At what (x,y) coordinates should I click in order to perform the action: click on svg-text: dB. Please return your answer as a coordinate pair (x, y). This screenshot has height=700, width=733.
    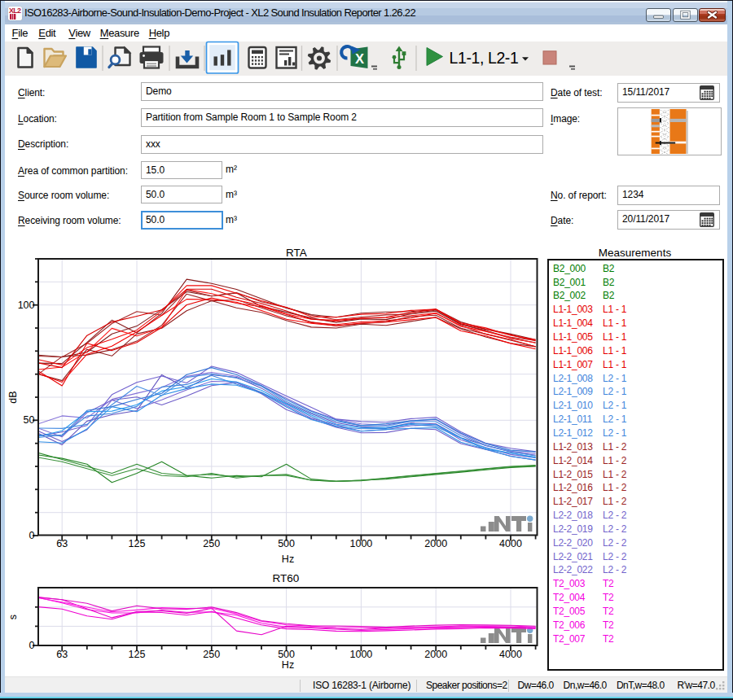
    Looking at the image, I should click on (13, 397).